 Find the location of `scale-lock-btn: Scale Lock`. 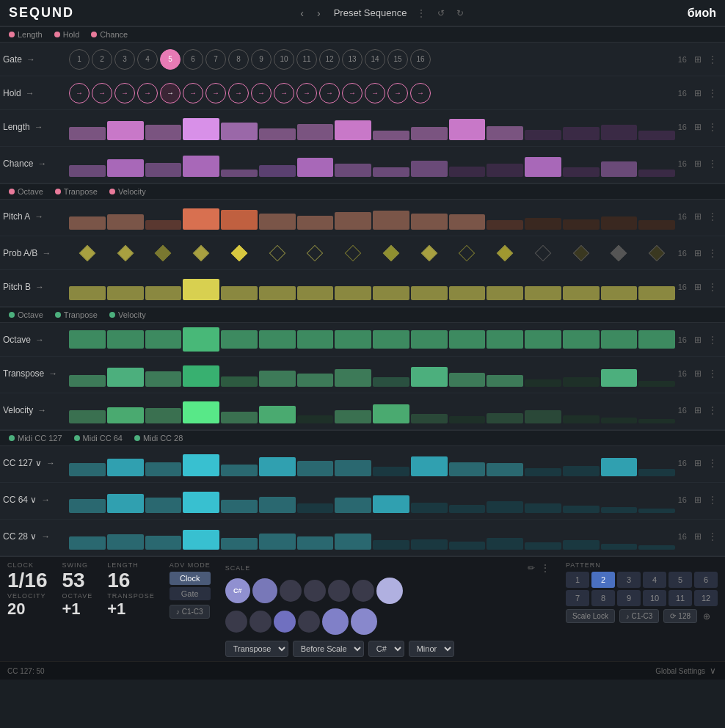

scale-lock-btn: Scale Lock is located at coordinates (590, 616).